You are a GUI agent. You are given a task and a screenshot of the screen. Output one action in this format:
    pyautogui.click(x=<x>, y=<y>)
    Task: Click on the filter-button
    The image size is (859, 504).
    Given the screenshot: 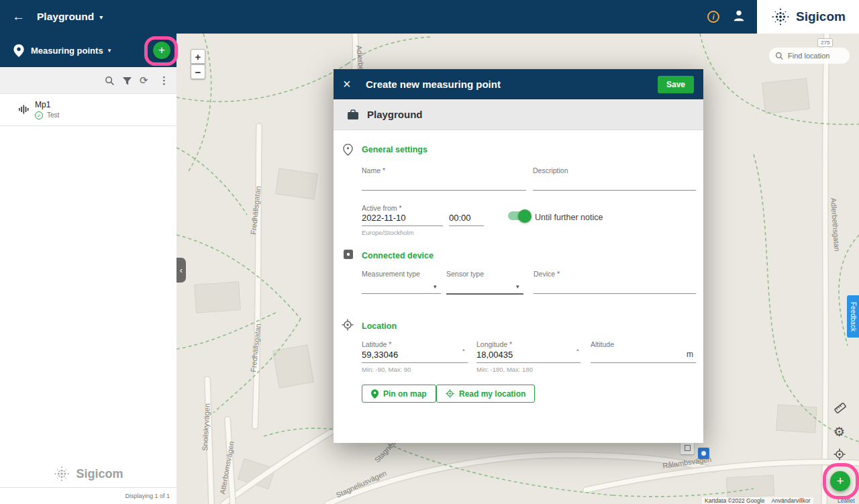 What is the action you would take?
    pyautogui.click(x=128, y=83)
    